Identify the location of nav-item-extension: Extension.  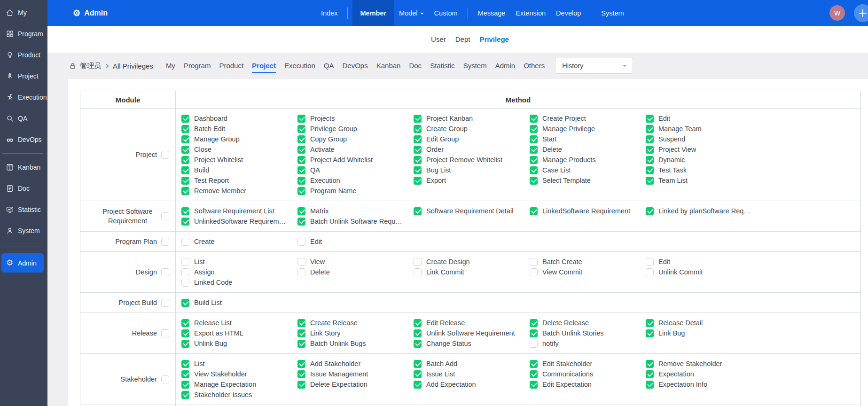
(531, 13).